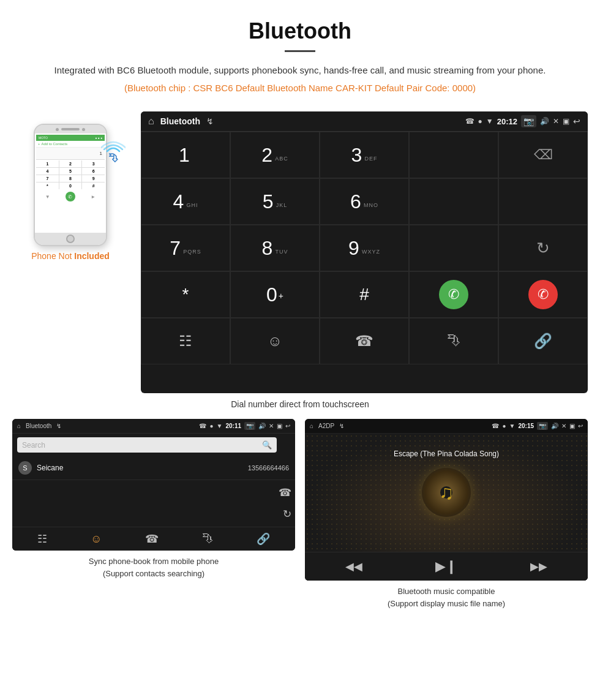 Image resolution: width=600 pixels, height=700 pixels. What do you see at coordinates (364, 121) in the screenshot?
I see `car-status-bar: ⌂ Bluetooth ↯ ☎ ● ▼ 20:12 📷 🔊 ✕ ▣ ↩` at bounding box center [364, 121].